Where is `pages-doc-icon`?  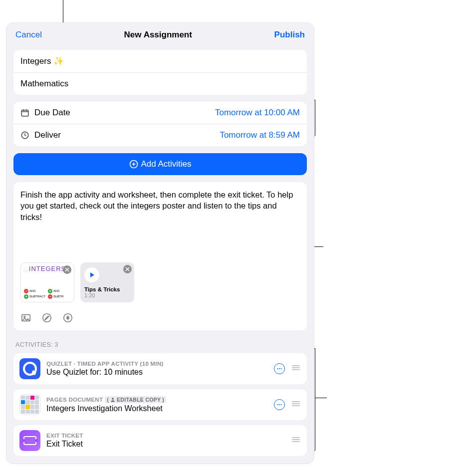 pages-doc-icon is located at coordinates (30, 405).